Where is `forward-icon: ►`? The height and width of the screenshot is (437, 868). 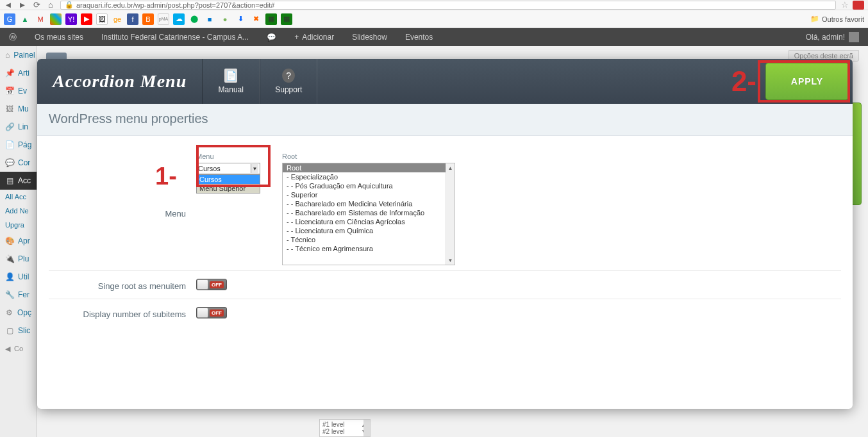 forward-icon: ► is located at coordinates (22, 5).